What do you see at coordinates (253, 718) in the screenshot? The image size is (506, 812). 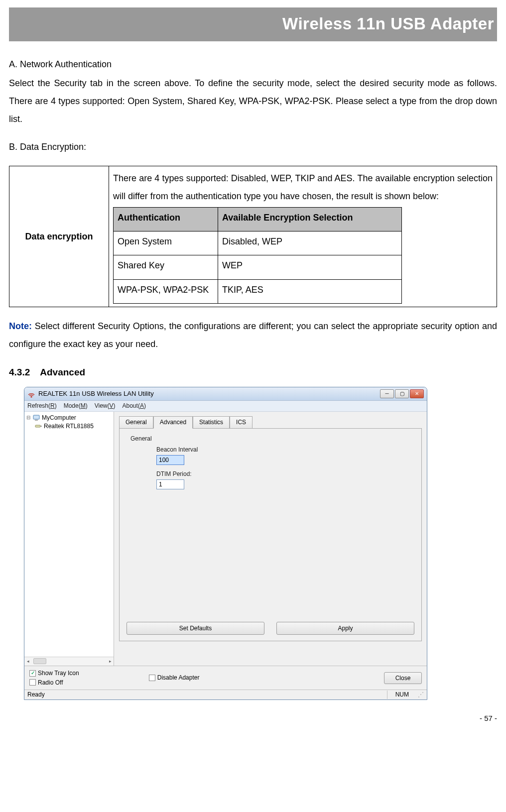 I see `page-number: - 57 -` at bounding box center [253, 718].